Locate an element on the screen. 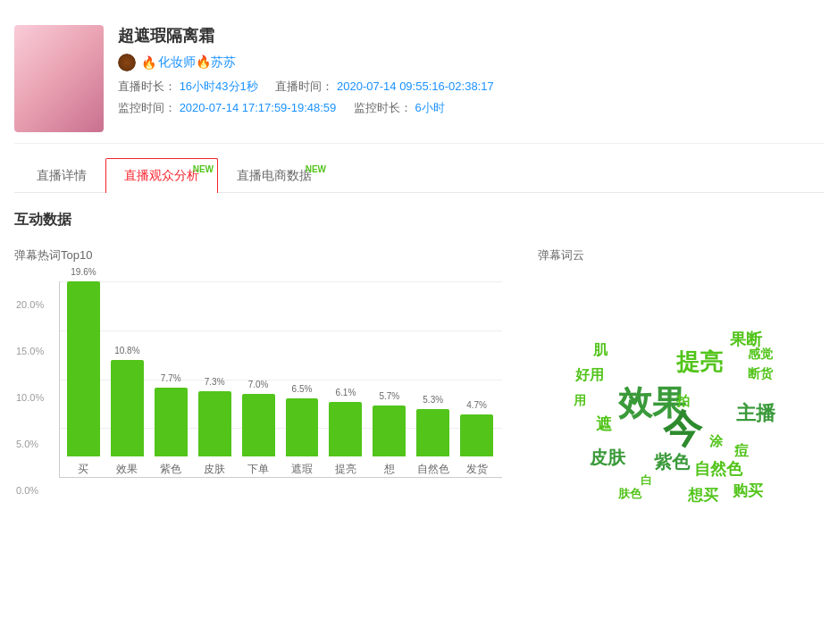 The height and width of the screenshot is (644, 838). bar-value-label: 5.3% is located at coordinates (432, 400).